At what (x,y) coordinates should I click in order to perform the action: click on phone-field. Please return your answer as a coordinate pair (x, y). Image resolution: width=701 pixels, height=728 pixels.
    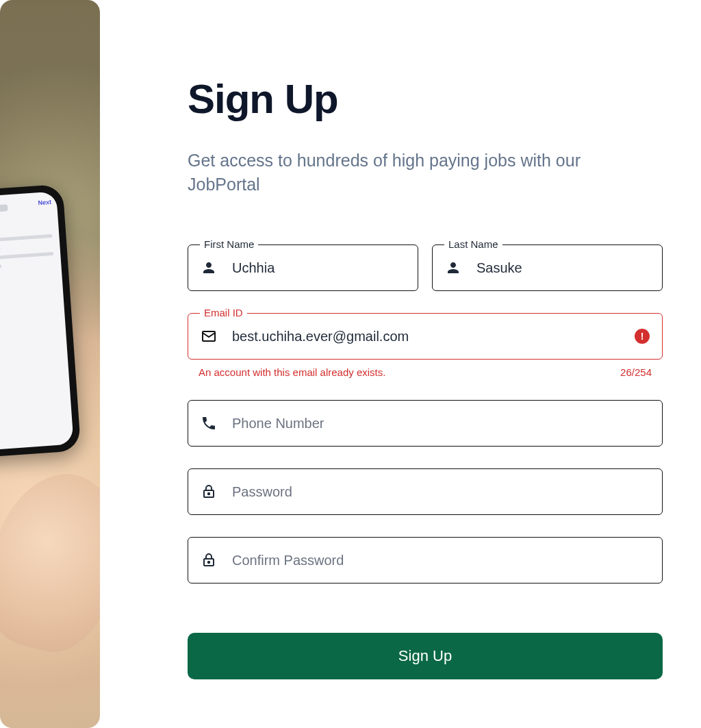
    Looking at the image, I should click on (425, 423).